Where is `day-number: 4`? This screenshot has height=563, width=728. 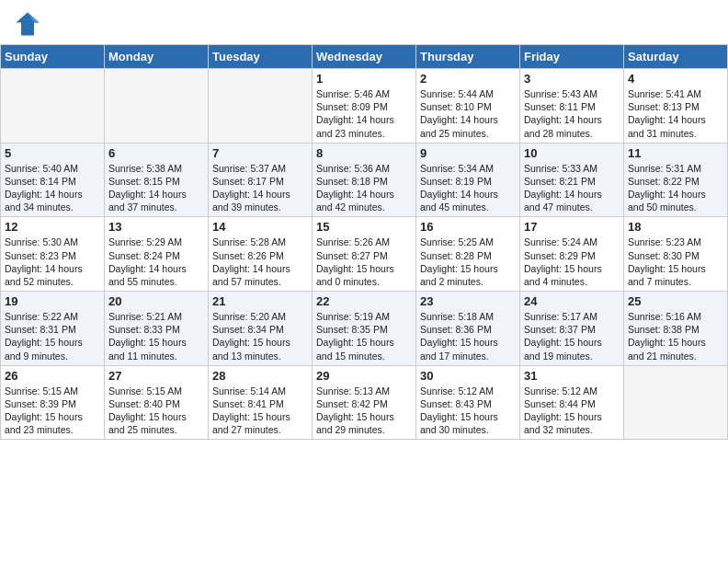
day-number: 4 is located at coordinates (676, 79).